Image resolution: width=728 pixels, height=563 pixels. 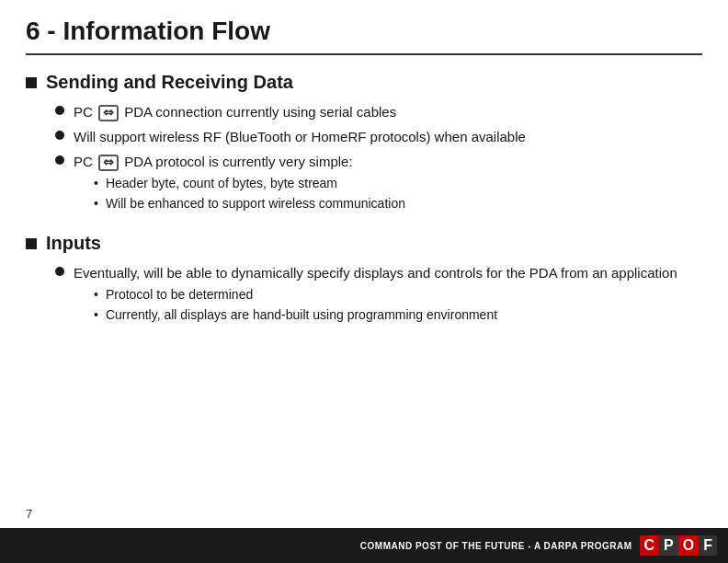 What do you see at coordinates (31, 244) in the screenshot?
I see `section2-bullet-square` at bounding box center [31, 244].